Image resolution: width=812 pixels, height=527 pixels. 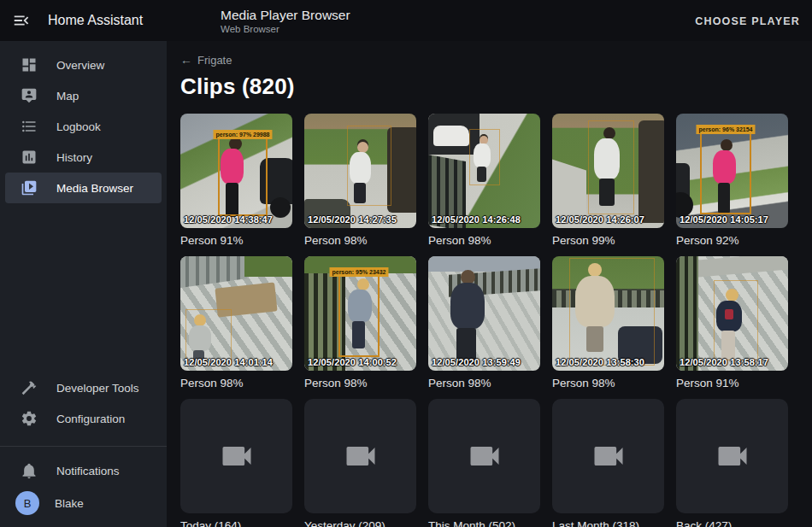 I want to click on clip-card: 12/05/2020 14:26:48 Person 98%, so click(x=484, y=181).